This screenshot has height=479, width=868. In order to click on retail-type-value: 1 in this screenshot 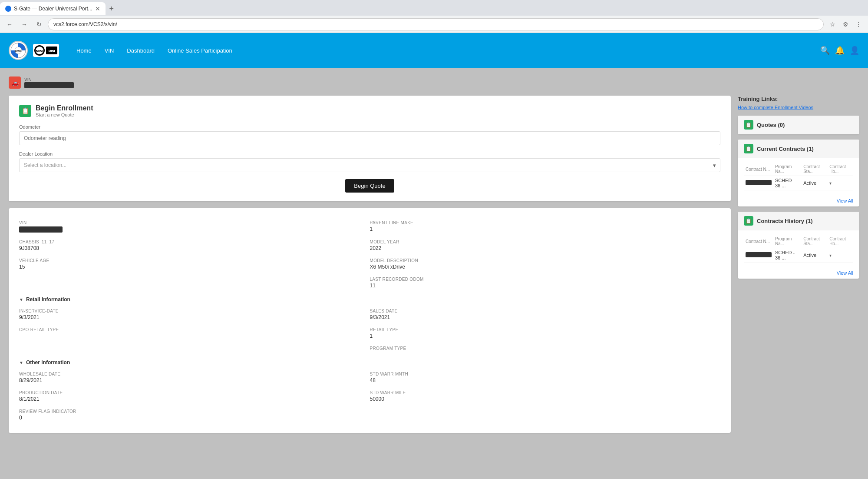, I will do `click(545, 336)`.